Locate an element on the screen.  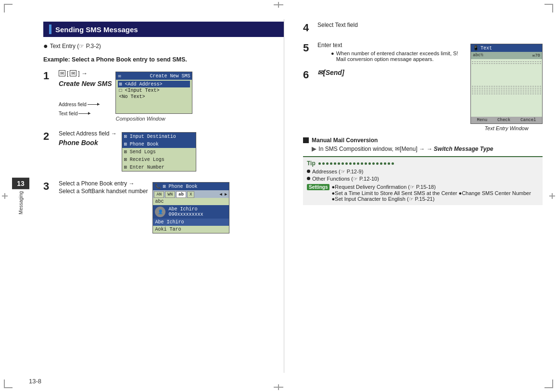
text-entry-window: 📱 Text abc½ ✉70 is located at coordinates (506, 84).